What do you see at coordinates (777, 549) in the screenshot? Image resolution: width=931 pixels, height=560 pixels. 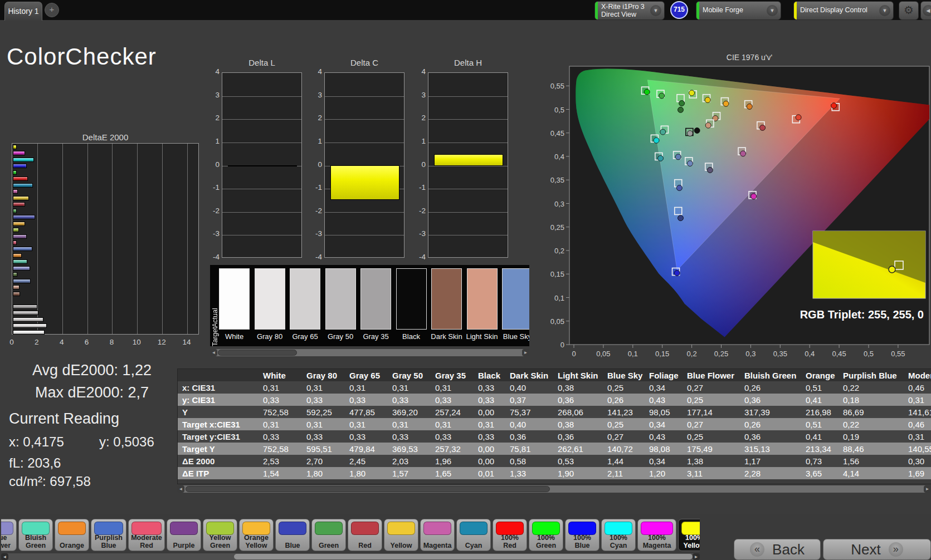 I see `back-button: « Back` at bounding box center [777, 549].